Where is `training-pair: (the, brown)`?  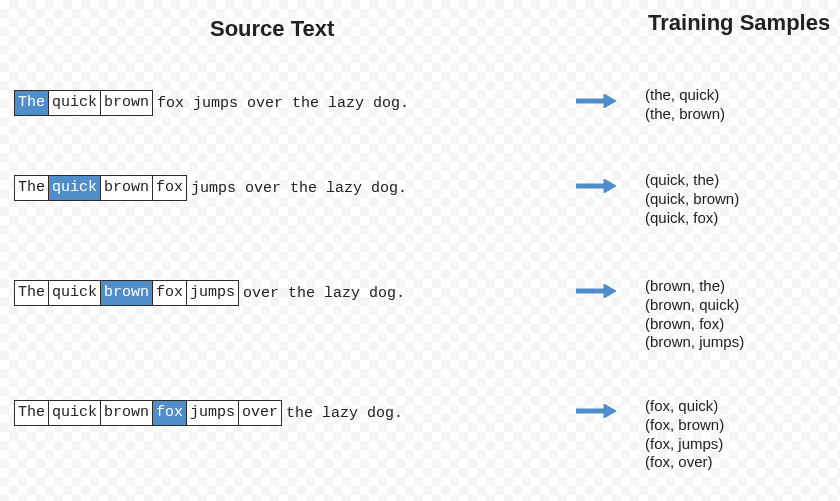 training-pair: (the, brown) is located at coordinates (685, 114).